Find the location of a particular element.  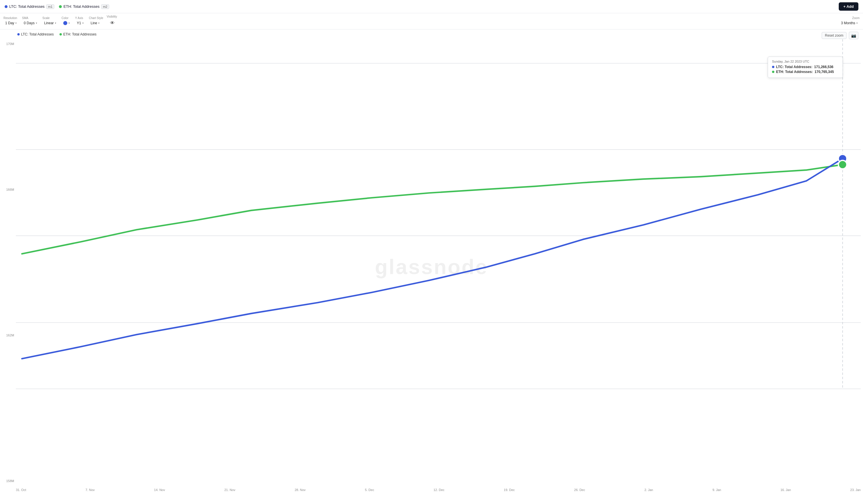

chart-actions: Reset zoom 📷 is located at coordinates (840, 36).